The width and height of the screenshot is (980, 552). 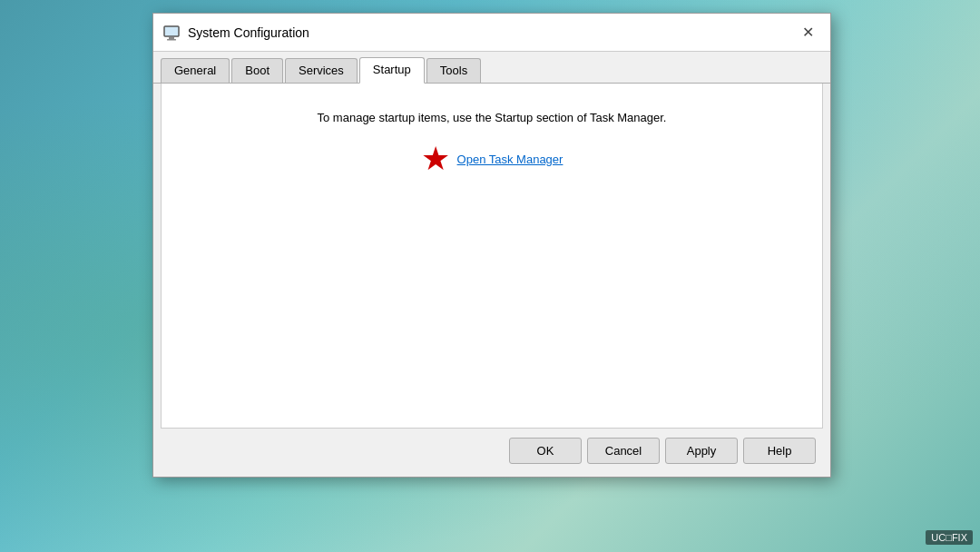 What do you see at coordinates (258, 71) in the screenshot?
I see `tab-boot: Boot` at bounding box center [258, 71].